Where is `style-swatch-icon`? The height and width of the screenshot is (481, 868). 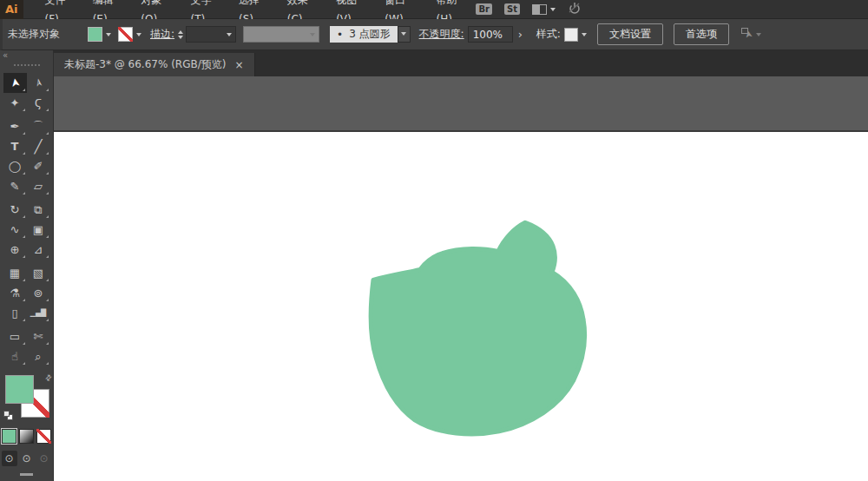
style-swatch-icon is located at coordinates (571, 35).